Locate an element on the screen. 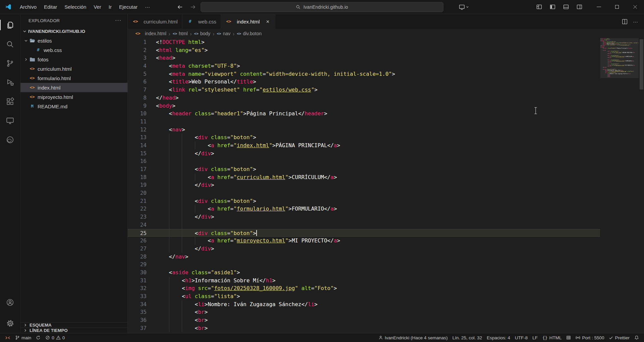 This screenshot has height=342, width=644. menu-editar: Editar is located at coordinates (50, 7).